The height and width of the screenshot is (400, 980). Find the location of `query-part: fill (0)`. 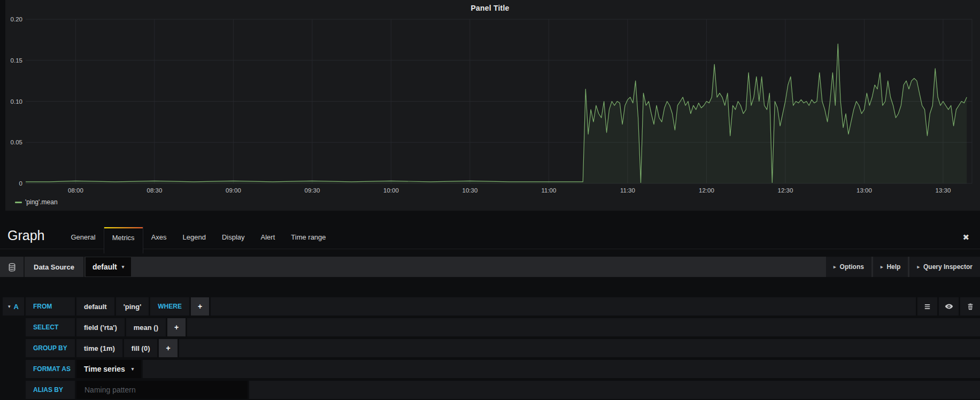

query-part: fill (0) is located at coordinates (141, 348).